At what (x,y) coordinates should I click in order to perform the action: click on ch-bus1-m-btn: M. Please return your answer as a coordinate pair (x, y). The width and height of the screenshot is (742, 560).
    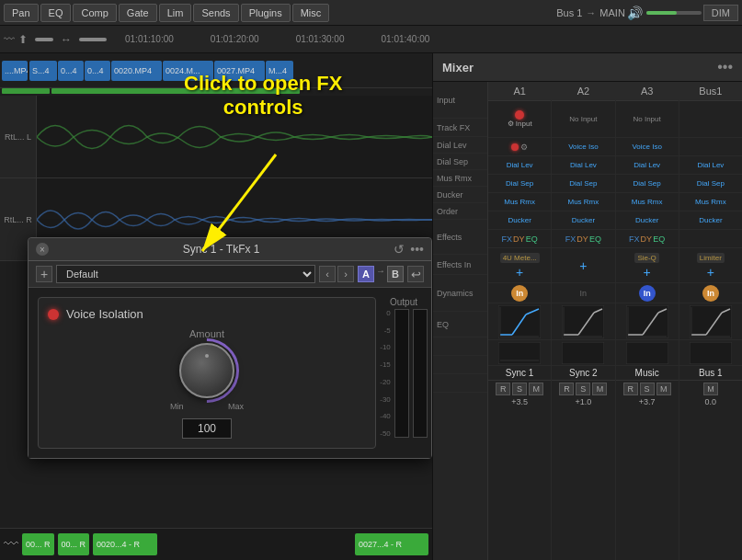
    Looking at the image, I should click on (711, 389).